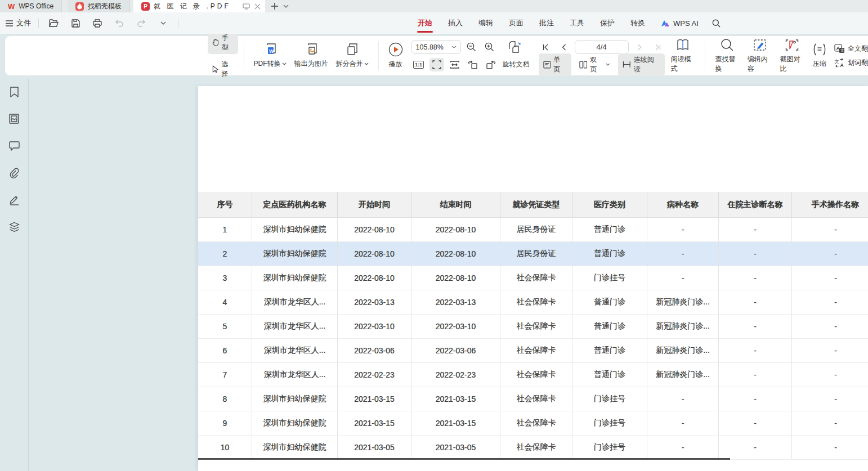 Image resolution: width=868 pixels, height=471 pixels. I want to click on table-cell: 5, so click(225, 326).